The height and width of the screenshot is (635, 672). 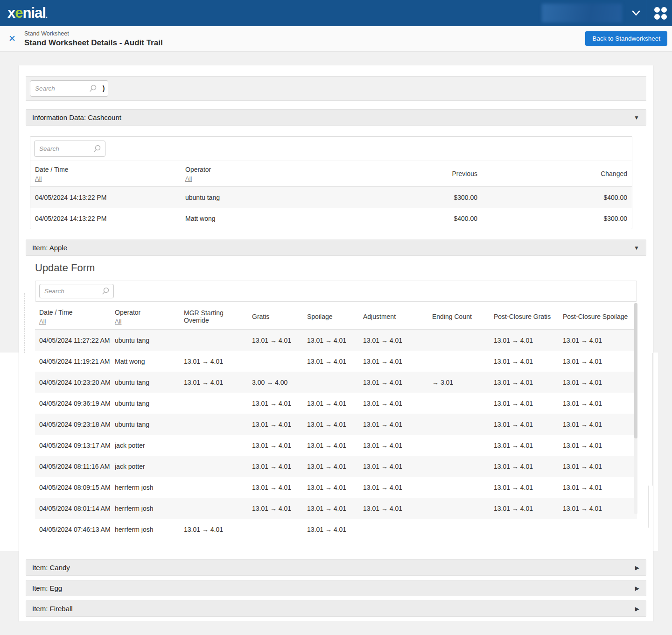 I want to click on column-header-spoilage: Spoilage, so click(x=331, y=317).